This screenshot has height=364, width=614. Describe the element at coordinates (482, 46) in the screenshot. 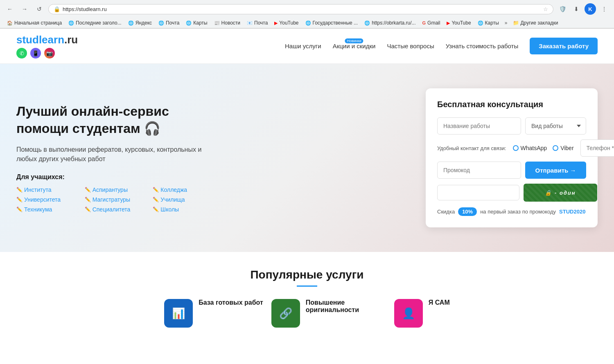

I see `nav-price: Узнать стоимость работы` at that location.